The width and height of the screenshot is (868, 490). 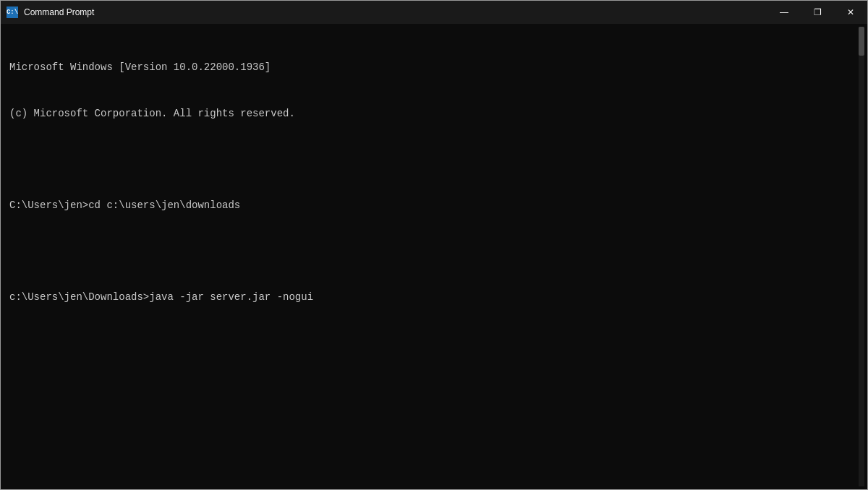 I want to click on close-button: ✕, so click(x=851, y=12).